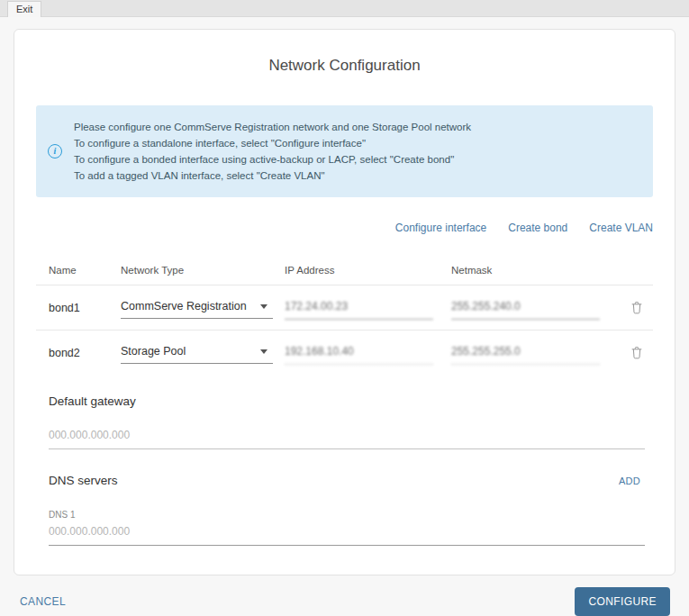 This screenshot has height=616, width=689. Describe the element at coordinates (351, 515) in the screenshot. I see `dns1-label: DNS 1` at that location.